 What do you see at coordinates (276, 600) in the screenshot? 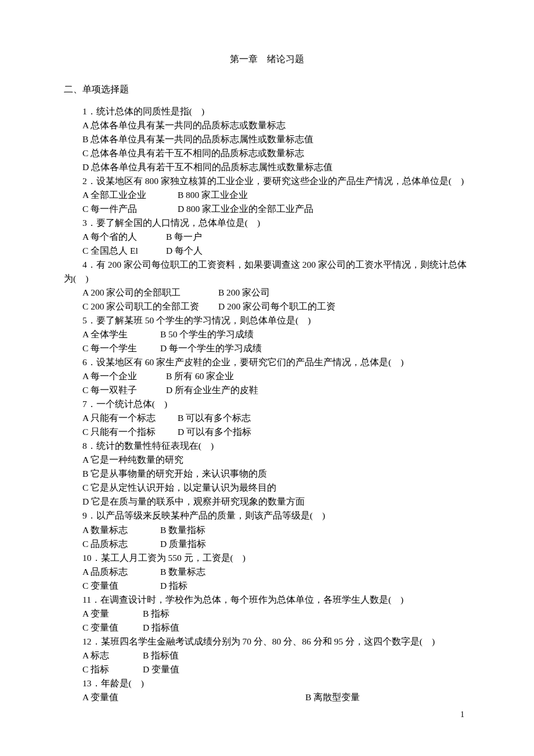
I see `question-stem: 11．在调查设计时，学校作为总体，每个班作为总体单位，各班学生人数是( )` at bounding box center [276, 600].